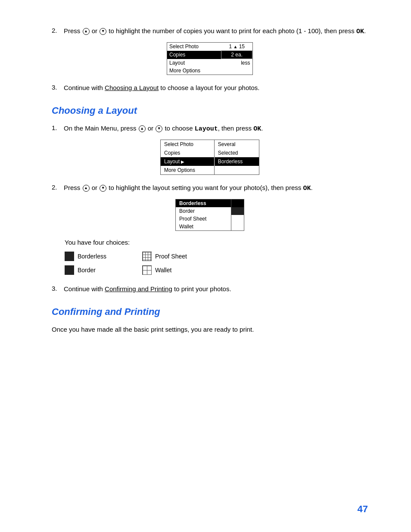 The height and width of the screenshot is (532, 411). I want to click on range-value: 1 - 100, so click(308, 31).